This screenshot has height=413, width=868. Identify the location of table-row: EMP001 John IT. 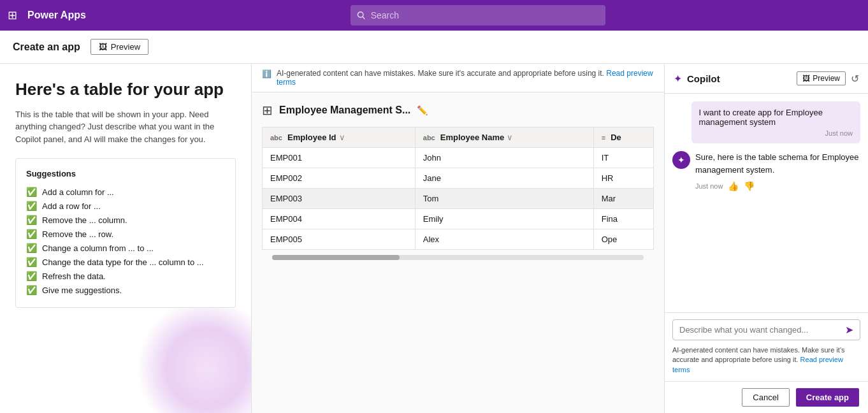
(458, 158).